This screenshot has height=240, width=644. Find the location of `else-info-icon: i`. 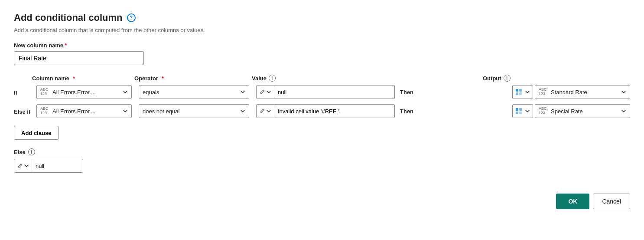

else-info-icon: i is located at coordinates (32, 152).